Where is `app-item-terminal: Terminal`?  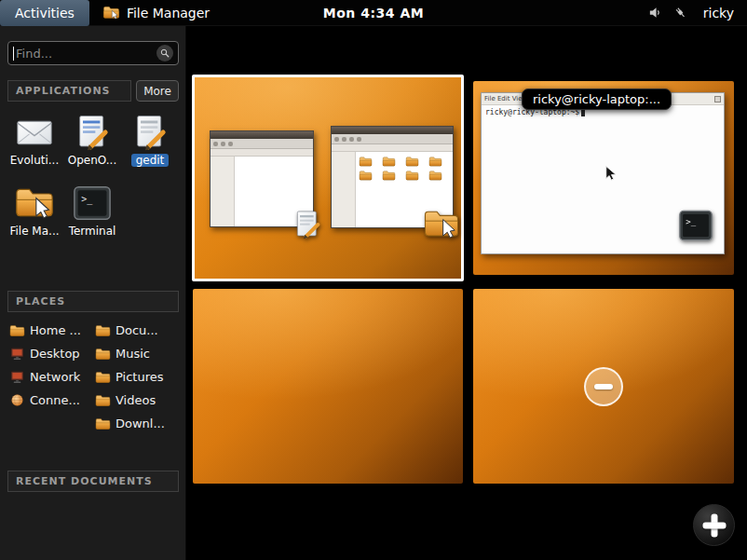 app-item-terminal: Terminal is located at coordinates (92, 216).